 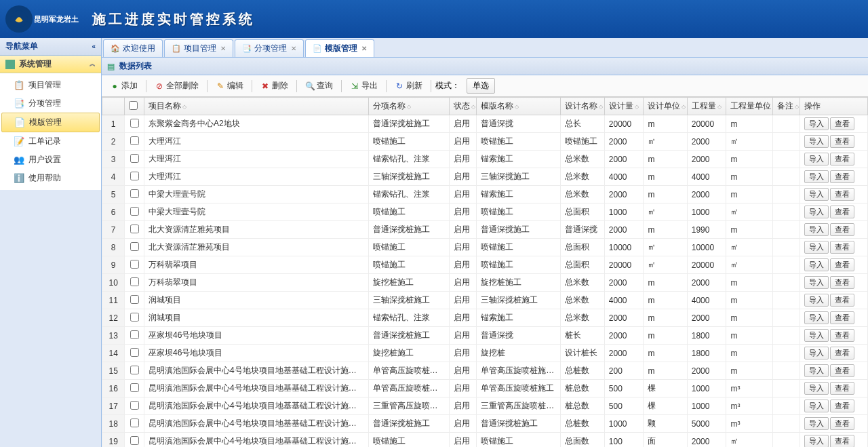 I want to click on table-row: 18昆明滇池国际会展中心4号地块项目地基基础工程设计施工一体化普通深搅桩施工启用…, so click(x=486, y=424).